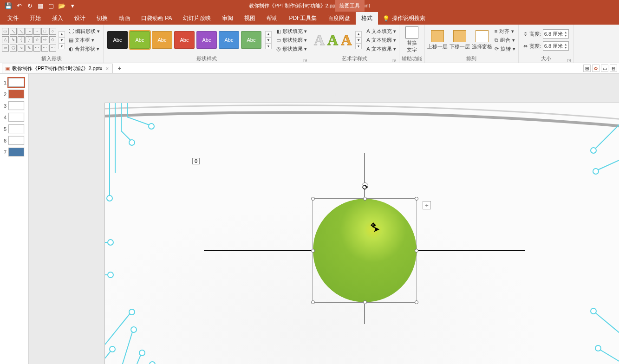 The height and width of the screenshot is (364, 619). I want to click on shape-gallery: ▭ ＼ ＼ └ → □ ○ △ ↳ { } ☆ ⇨ ◇ ▱ ⬠ ∿ ✎ ⋯ ⋯, so click(29, 40).